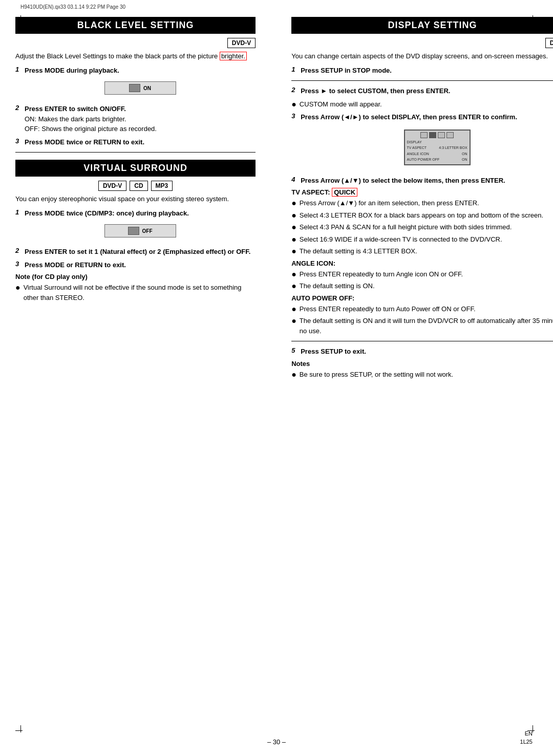  I want to click on tv-bullet-text-1: Press Arrow (▲/▼) for an item selection,…, so click(389, 203).